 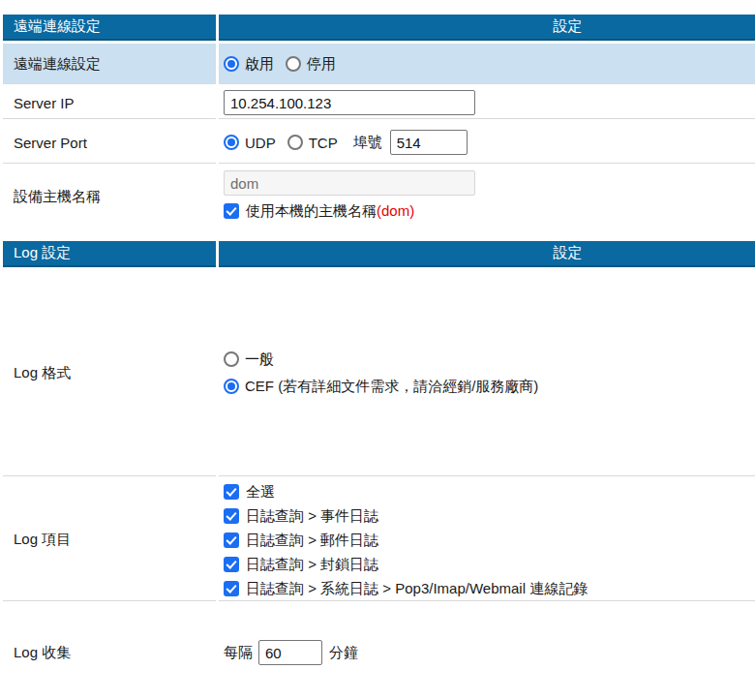 I want to click on log-item-event-log-option: 日誌查詢 > 事件日誌, so click(x=490, y=515).